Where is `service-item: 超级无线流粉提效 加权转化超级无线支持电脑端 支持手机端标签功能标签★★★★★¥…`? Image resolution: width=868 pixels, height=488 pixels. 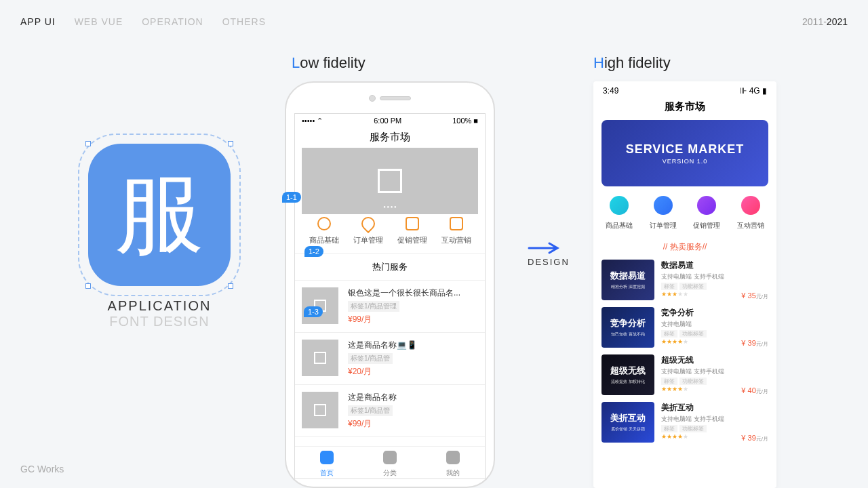
service-item: 超级无线流粉提效 加权转化超级无线支持电脑端 支持手机端标签功能标签★★★★★¥… is located at coordinates (685, 375).